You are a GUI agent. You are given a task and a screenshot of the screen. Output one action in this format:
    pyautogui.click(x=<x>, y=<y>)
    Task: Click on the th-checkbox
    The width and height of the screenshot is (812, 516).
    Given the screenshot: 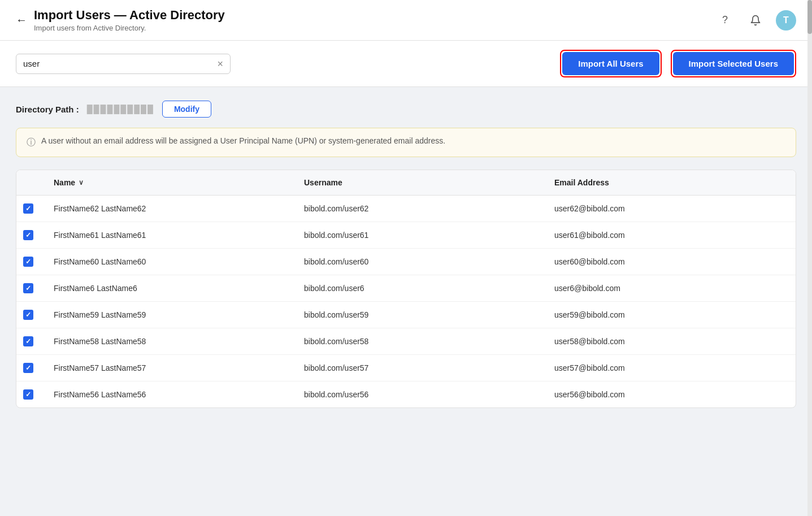 What is the action you would take?
    pyautogui.click(x=31, y=183)
    